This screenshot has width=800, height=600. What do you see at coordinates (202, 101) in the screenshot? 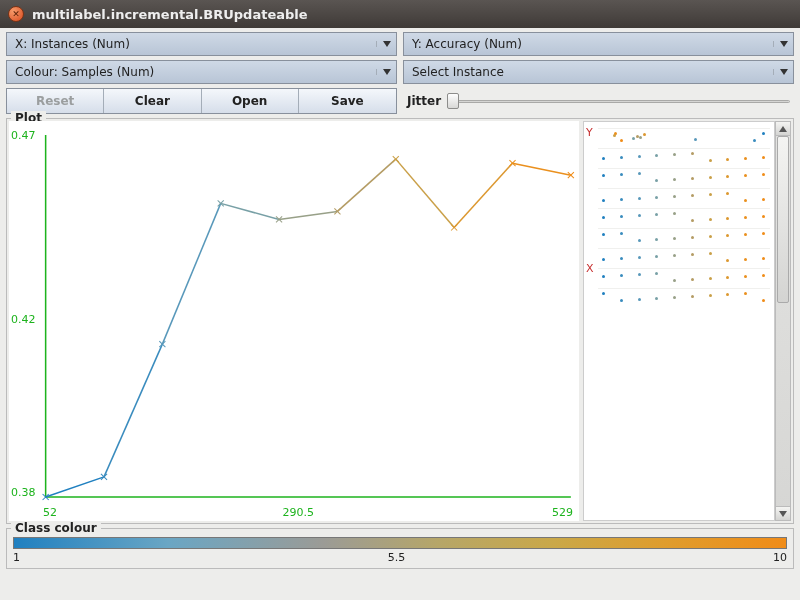
I see `toolbar: Reset Clear Open Save` at bounding box center [202, 101].